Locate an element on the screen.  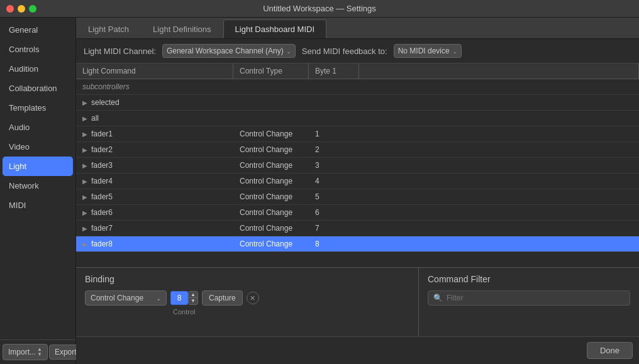
binding-title: Binding is located at coordinates (247, 279).